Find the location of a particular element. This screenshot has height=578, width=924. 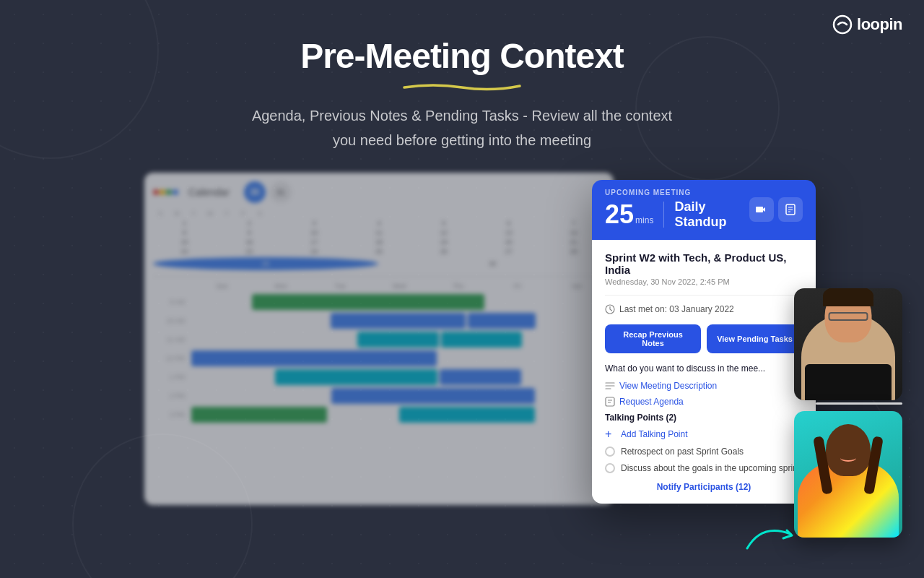

upcoming-meeting-header: UPCOMING MEETING 25 mins Daily Standup is located at coordinates (704, 210).